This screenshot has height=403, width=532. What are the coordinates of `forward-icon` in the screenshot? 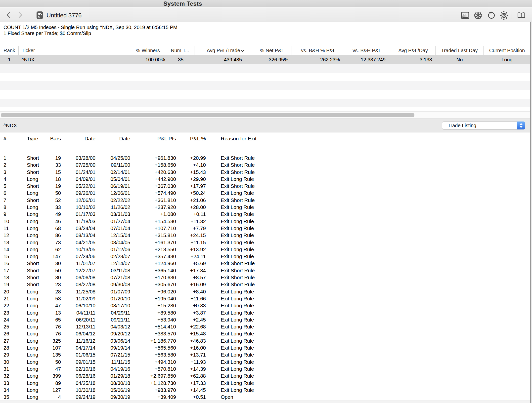 It's located at (20, 17).